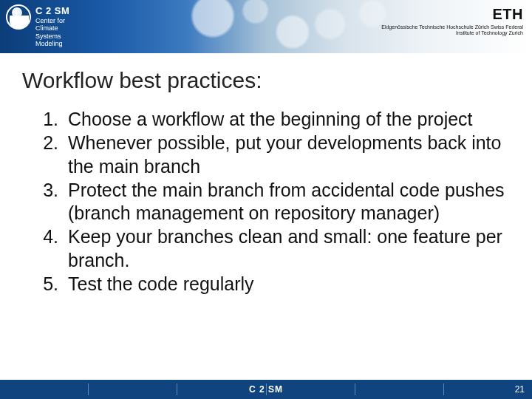 Image resolution: width=532 pixels, height=399 pixels. What do you see at coordinates (266, 27) in the screenshot?
I see `header-banner: C 2 SM Center for Climate Systems Modeli…` at bounding box center [266, 27].